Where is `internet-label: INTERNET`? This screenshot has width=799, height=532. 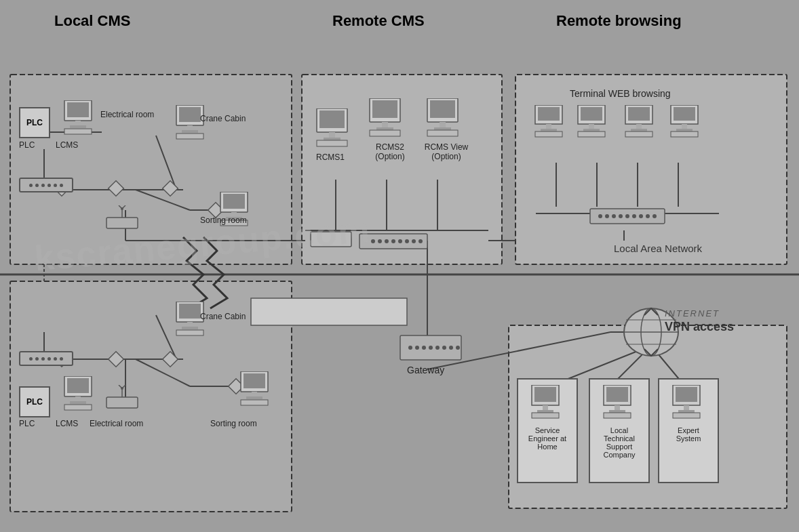
internet-label: INTERNET is located at coordinates (692, 313).